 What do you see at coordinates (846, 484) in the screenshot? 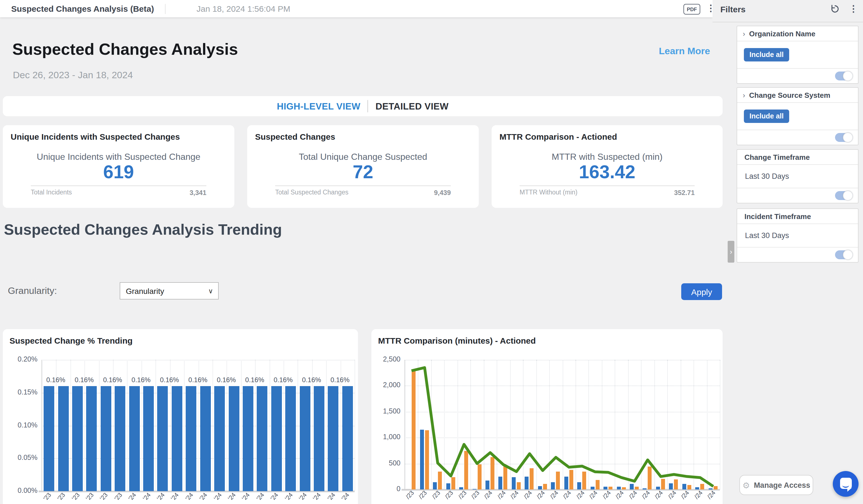
I see `chat-bubble-button` at bounding box center [846, 484].